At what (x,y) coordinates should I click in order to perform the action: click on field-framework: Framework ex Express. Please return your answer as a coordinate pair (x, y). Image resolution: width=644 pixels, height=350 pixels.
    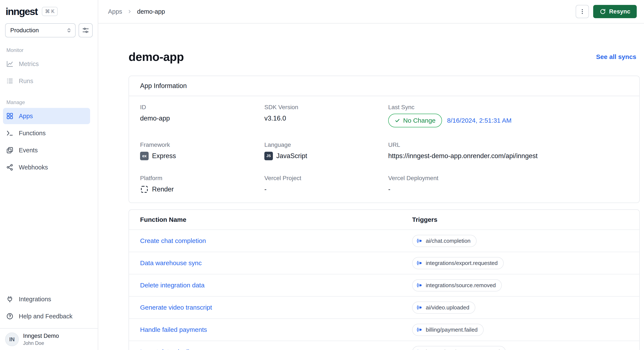
    Looking at the image, I should click on (202, 151).